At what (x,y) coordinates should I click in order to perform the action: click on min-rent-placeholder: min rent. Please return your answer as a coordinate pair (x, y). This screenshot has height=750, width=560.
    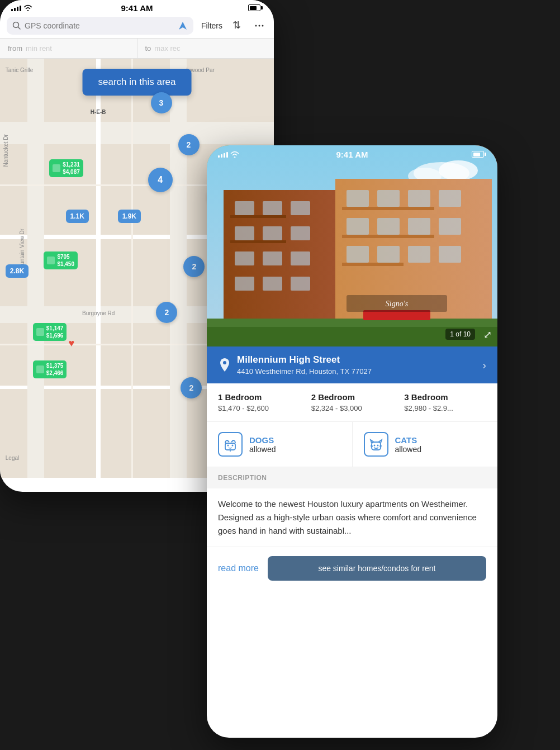
    Looking at the image, I should click on (39, 48).